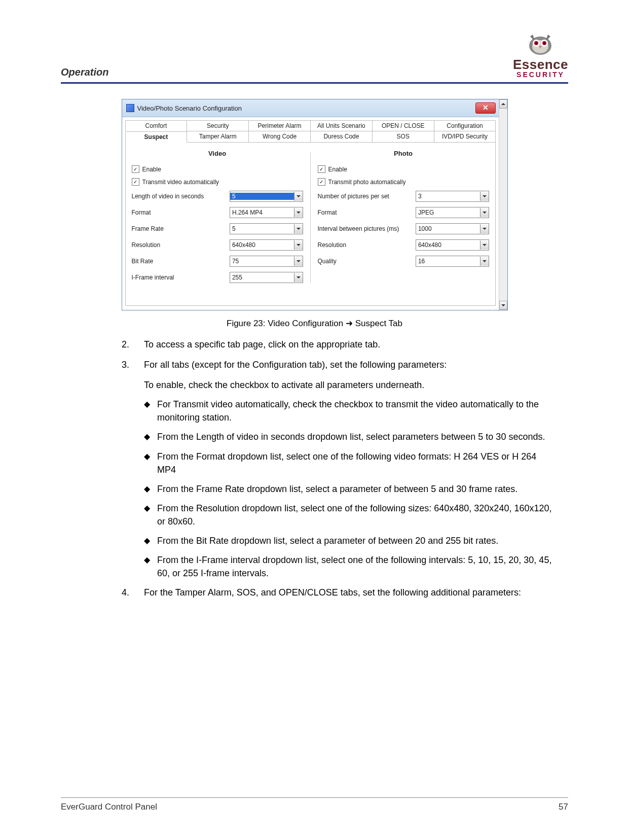  What do you see at coordinates (355, 411) in the screenshot?
I see `bullet-text: For Transmit video automatically, check …` at bounding box center [355, 411].